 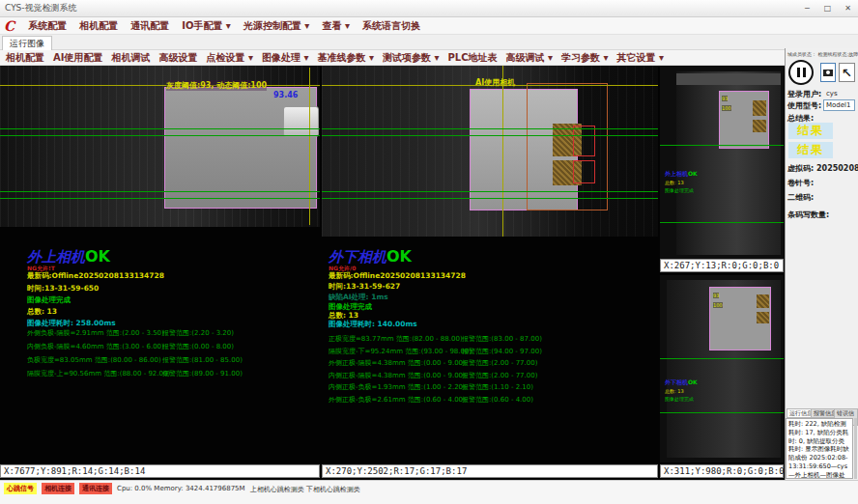 What do you see at coordinates (48, 300) in the screenshot?
I see `left-process-done: 图像处理完成` at bounding box center [48, 300].